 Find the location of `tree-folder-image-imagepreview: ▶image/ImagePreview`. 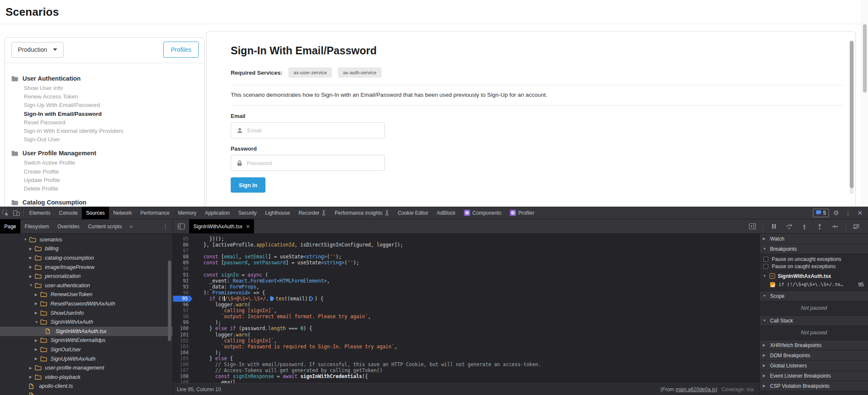

tree-folder-image-imagepreview: ▶image/ImagePreview is located at coordinates (87, 267).